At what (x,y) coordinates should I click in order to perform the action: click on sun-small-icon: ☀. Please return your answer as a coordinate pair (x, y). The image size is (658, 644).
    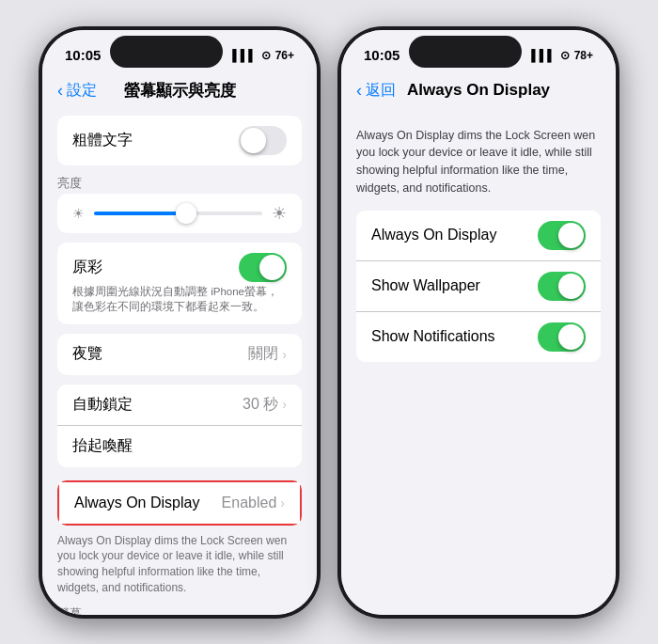
    Looking at the image, I should click on (79, 213).